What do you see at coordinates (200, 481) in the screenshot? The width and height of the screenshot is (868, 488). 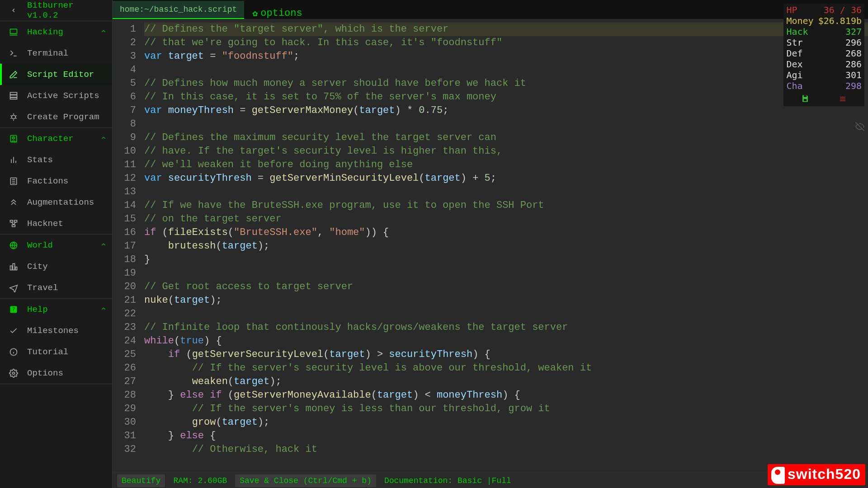 I see `ram-usage-label: RAM: 2.60GB` at bounding box center [200, 481].